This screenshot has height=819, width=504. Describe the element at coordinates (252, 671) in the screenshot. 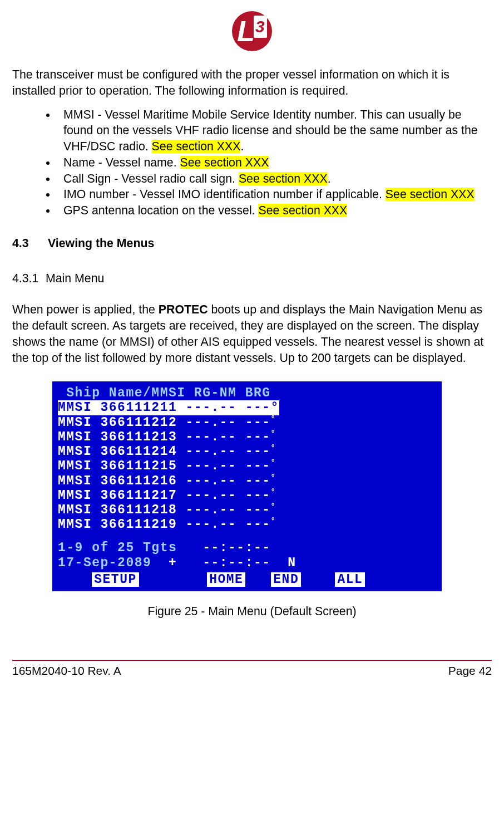

I see `page-footer: 165M2040-10 Rev. A Page 42` at that location.